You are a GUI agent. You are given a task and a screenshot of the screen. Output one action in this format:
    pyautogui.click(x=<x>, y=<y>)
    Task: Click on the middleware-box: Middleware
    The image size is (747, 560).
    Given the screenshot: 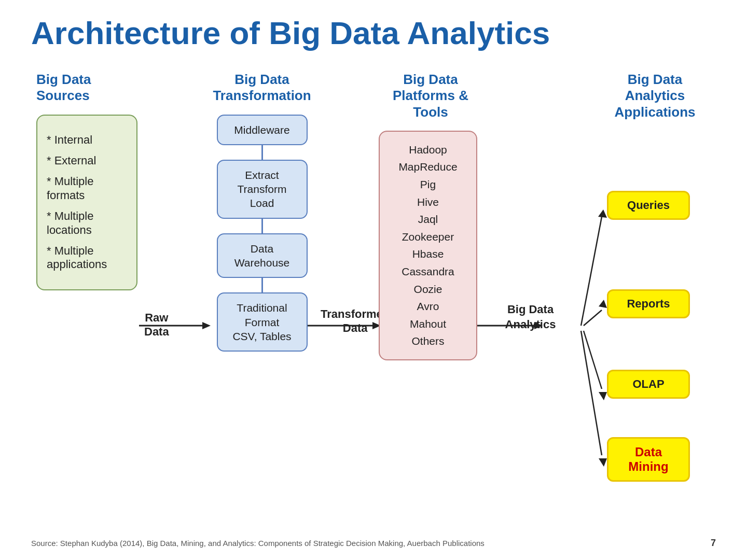 What is the action you would take?
    pyautogui.click(x=262, y=130)
    